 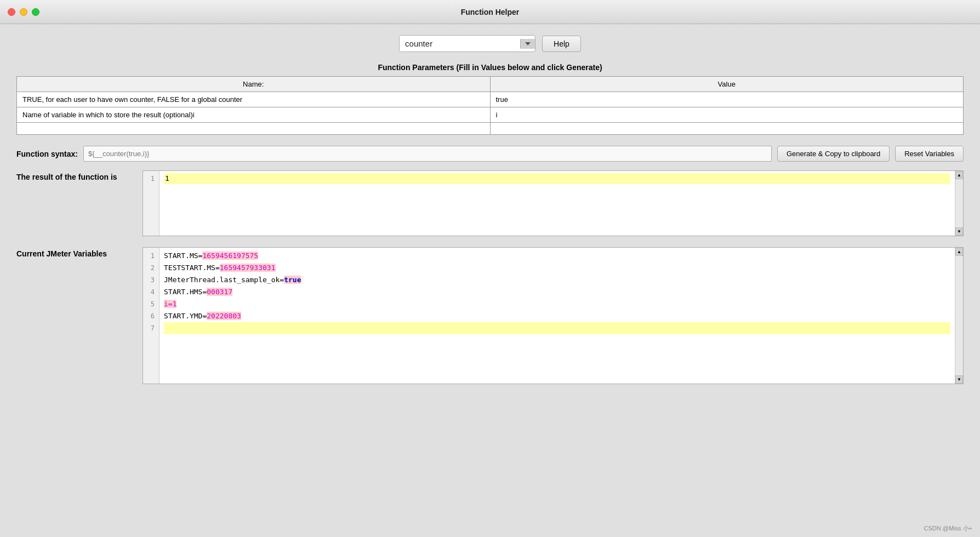 What do you see at coordinates (490, 129) in the screenshot?
I see `table-row-empty` at bounding box center [490, 129].